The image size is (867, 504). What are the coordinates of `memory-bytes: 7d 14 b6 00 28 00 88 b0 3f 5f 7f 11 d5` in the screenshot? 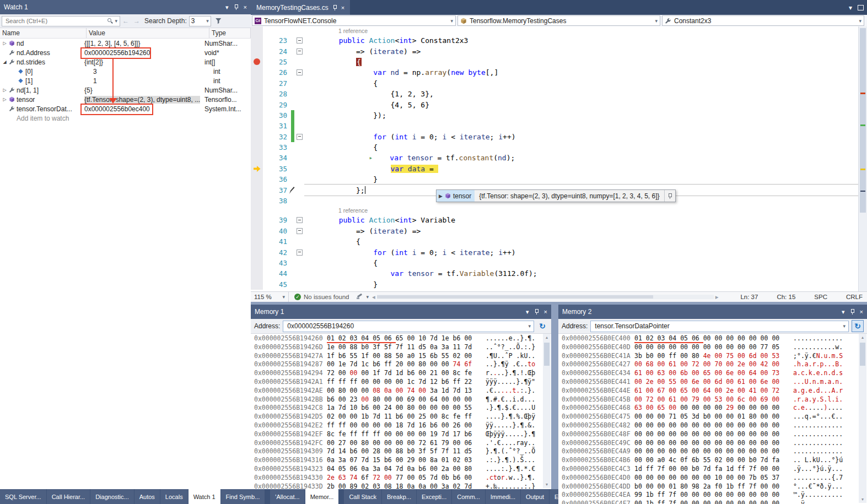 It's located at (403, 452).